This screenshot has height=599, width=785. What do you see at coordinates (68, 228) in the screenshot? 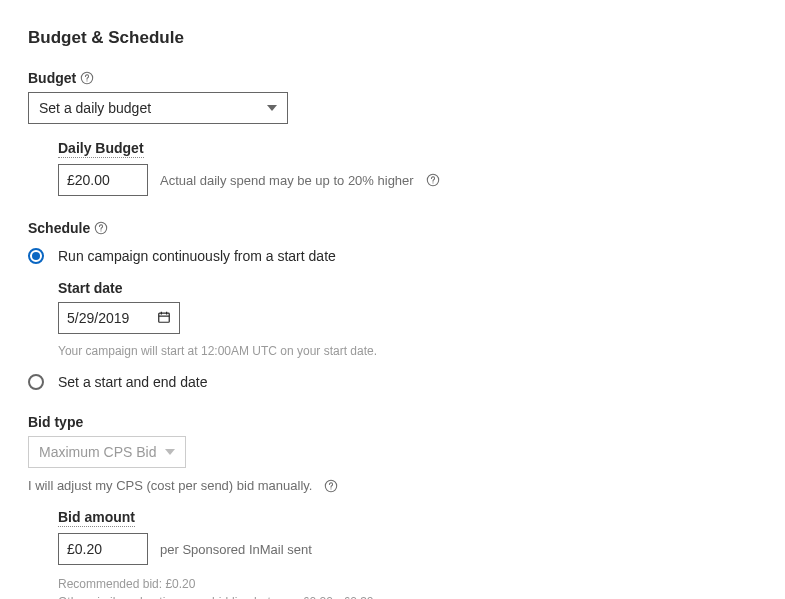
I see `schedule-label: Schedule` at bounding box center [68, 228].